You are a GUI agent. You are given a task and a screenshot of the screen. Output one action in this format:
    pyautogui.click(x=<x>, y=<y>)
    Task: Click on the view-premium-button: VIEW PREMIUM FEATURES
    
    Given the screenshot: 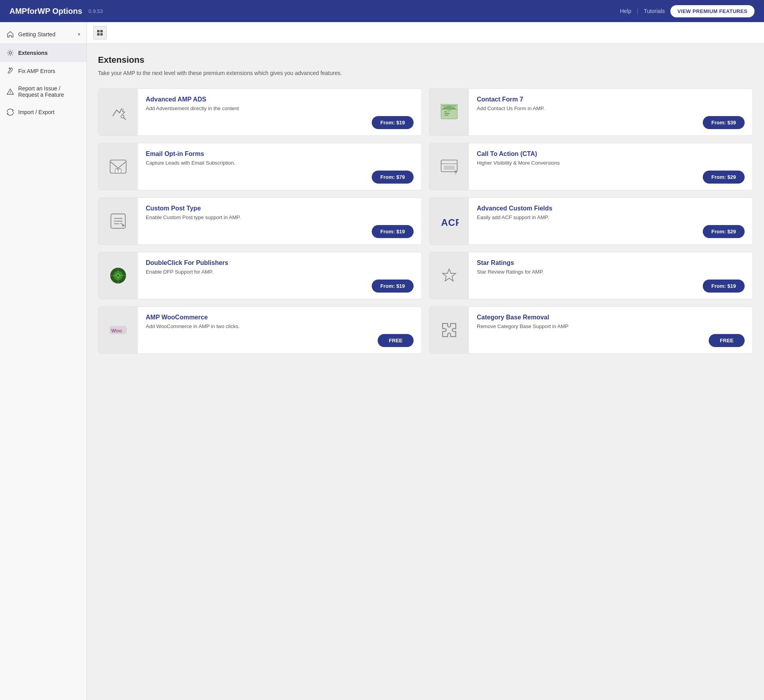 What is the action you would take?
    pyautogui.click(x=713, y=11)
    